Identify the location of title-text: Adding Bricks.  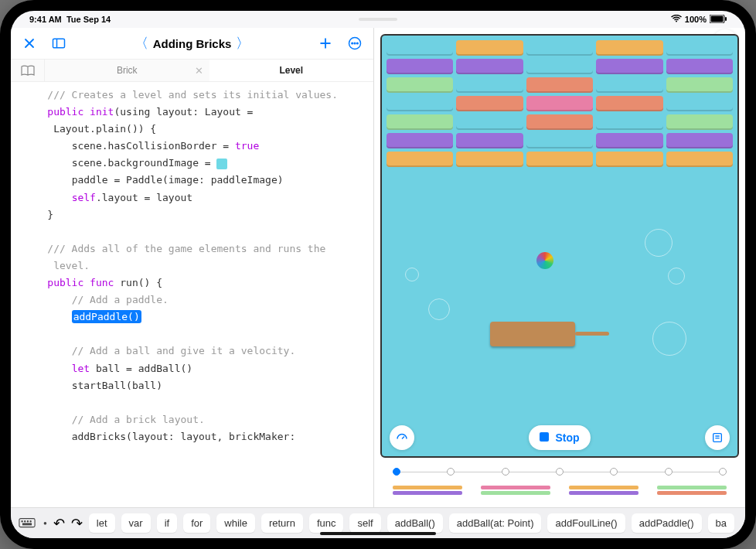
(192, 43).